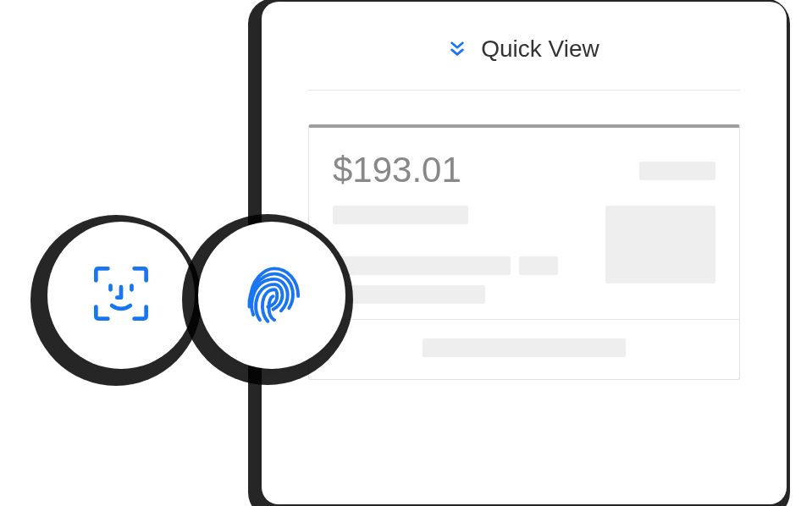 This screenshot has width=812, height=506. Describe the element at coordinates (272, 295) in the screenshot. I see `fingerprint-badge` at that location.